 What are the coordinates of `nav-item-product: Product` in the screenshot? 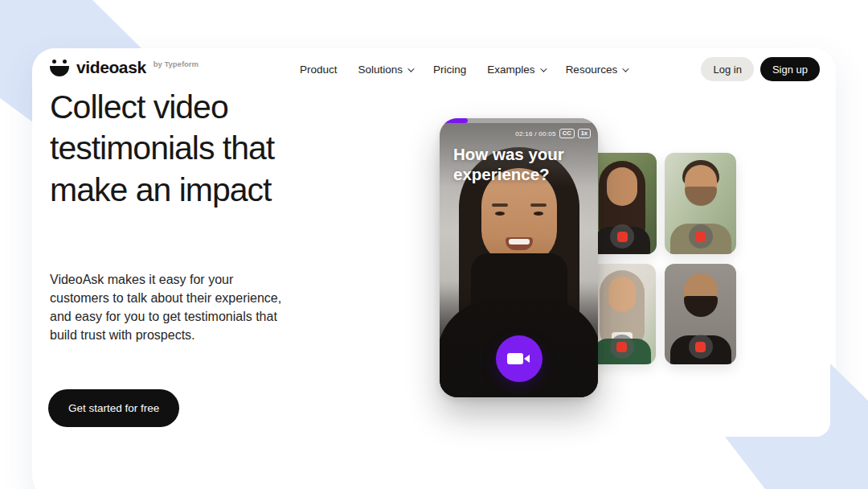 It's located at (318, 69).